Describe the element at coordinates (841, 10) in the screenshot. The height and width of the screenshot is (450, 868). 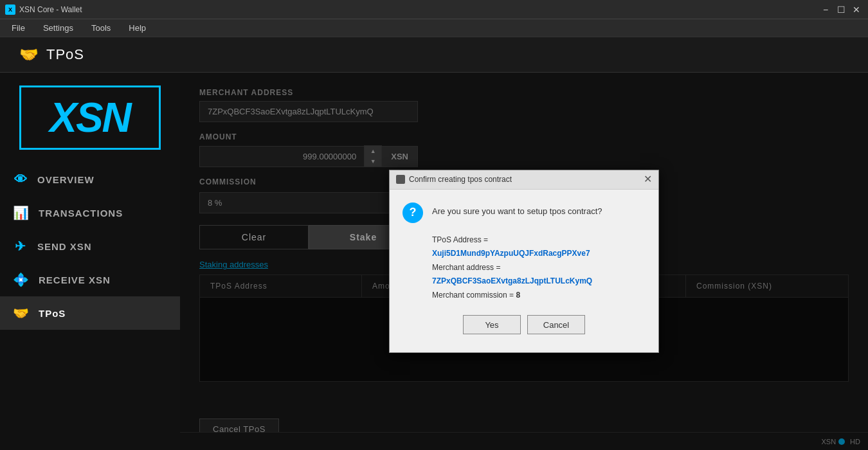
I see `title-bar-controls: − ☐ ✕` at that location.